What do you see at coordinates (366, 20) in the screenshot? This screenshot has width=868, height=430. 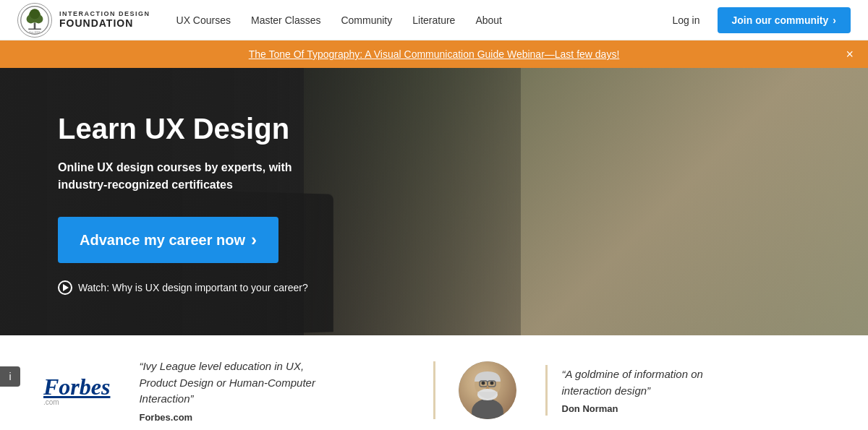 I see `nav-item-community: Community` at bounding box center [366, 20].